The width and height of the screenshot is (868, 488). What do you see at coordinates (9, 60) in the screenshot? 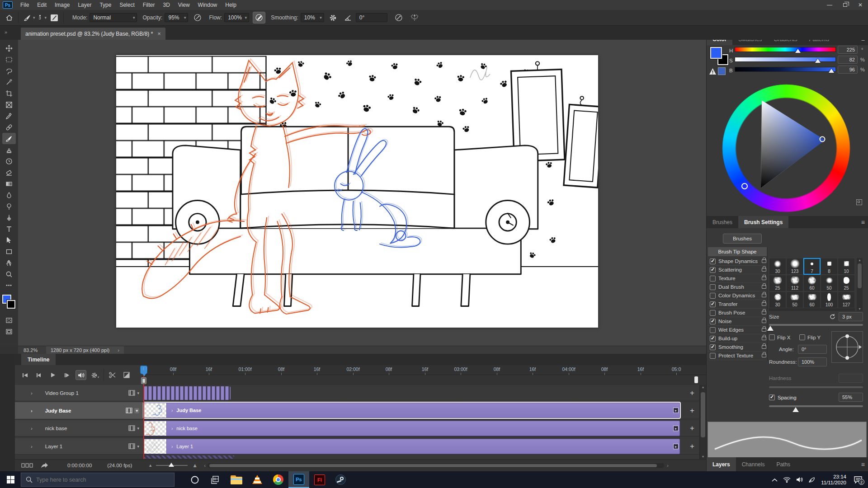
I see `marquee-tool-icon` at bounding box center [9, 60].